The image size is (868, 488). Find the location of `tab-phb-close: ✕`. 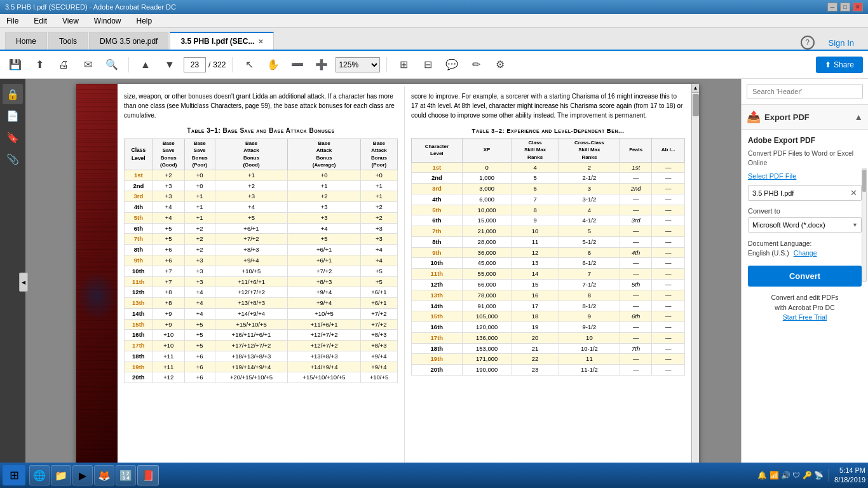

tab-phb-close: ✕ is located at coordinates (261, 42).